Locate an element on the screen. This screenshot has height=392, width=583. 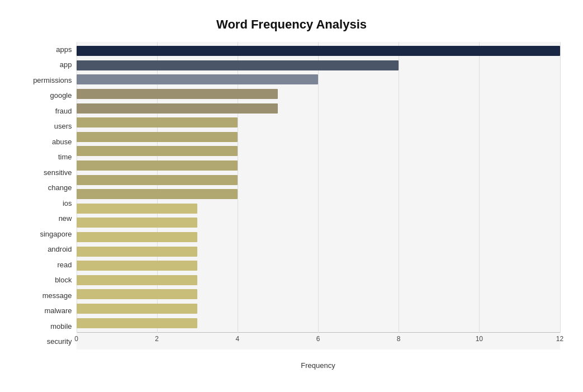
y-label: security is located at coordinates (59, 342).